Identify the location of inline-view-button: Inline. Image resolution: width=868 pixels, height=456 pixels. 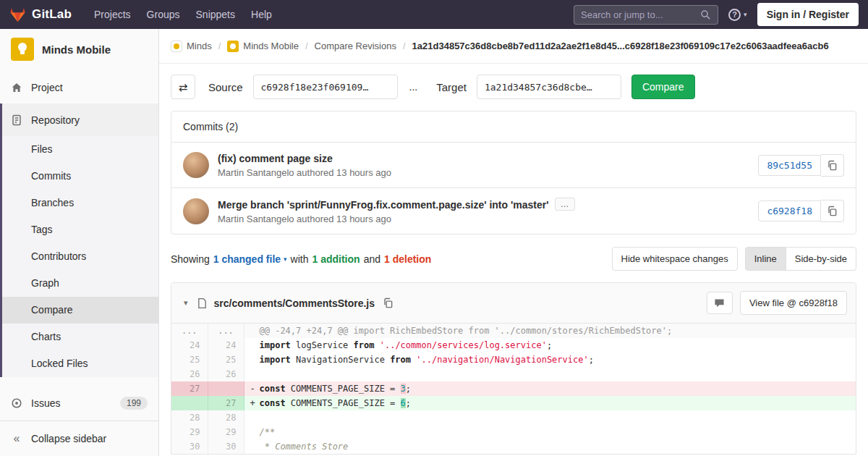
(765, 259).